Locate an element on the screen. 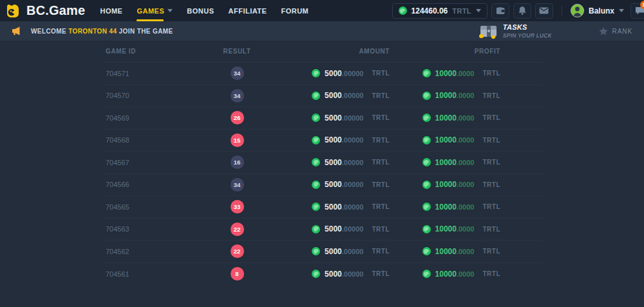 The width and height of the screenshot is (644, 307). table-row: 704563 22 5000 .00000 TRTL 10000 .0000 T… is located at coordinates (323, 230).